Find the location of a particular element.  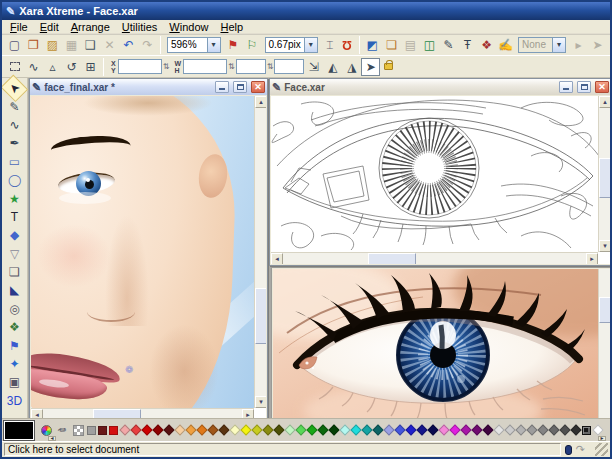

vertical-scrollbar is located at coordinates (604, 344).